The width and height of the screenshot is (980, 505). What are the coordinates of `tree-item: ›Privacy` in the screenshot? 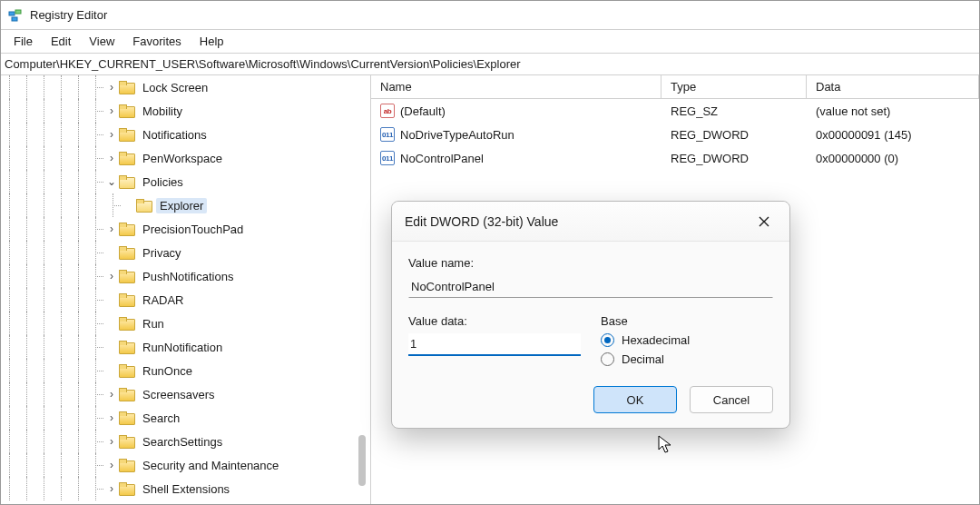 It's located at (185, 252).